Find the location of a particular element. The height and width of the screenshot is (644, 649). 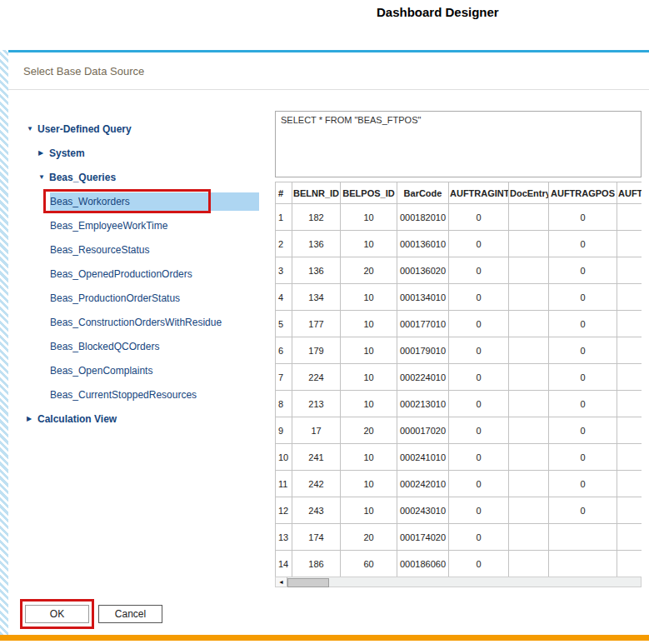

tree-item-beas_openedproductionorders: Beas_OpenedProductionOrders is located at coordinates (142, 273).